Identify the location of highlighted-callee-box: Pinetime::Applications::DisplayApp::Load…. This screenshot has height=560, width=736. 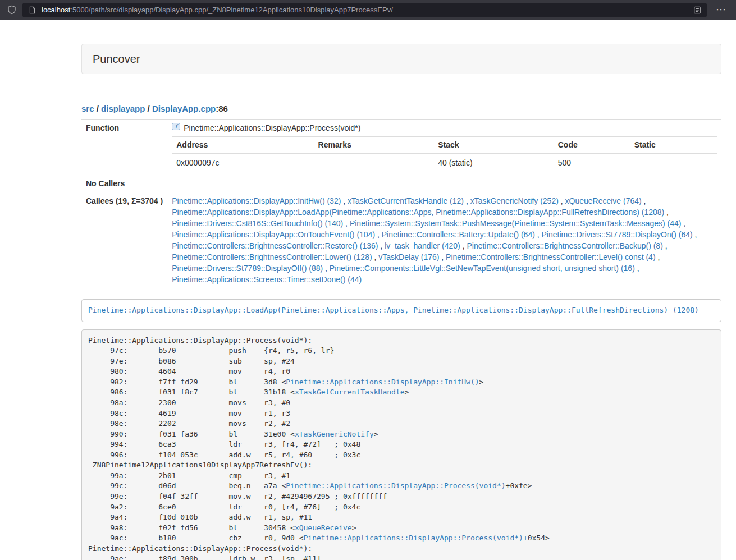
(401, 311).